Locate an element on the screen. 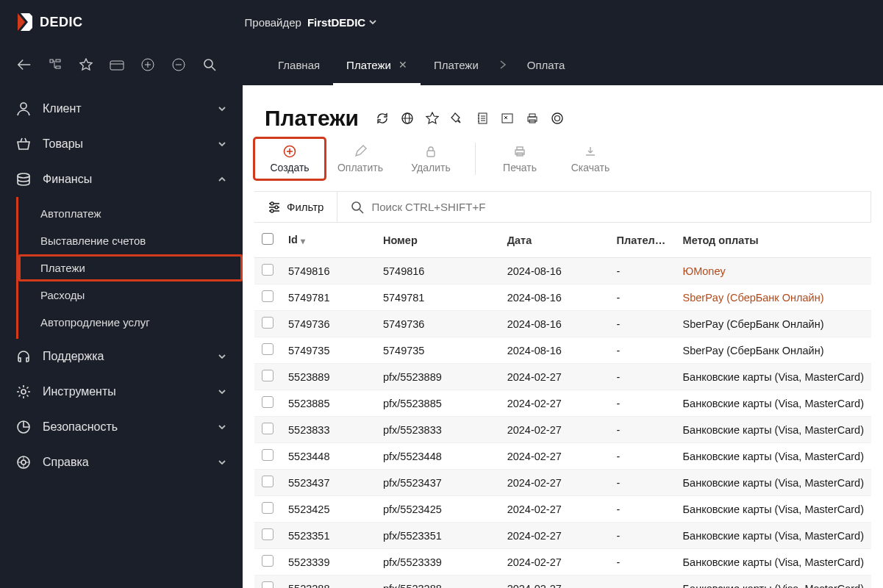 This screenshot has width=883, height=588. select-all-checkbox is located at coordinates (268, 239).